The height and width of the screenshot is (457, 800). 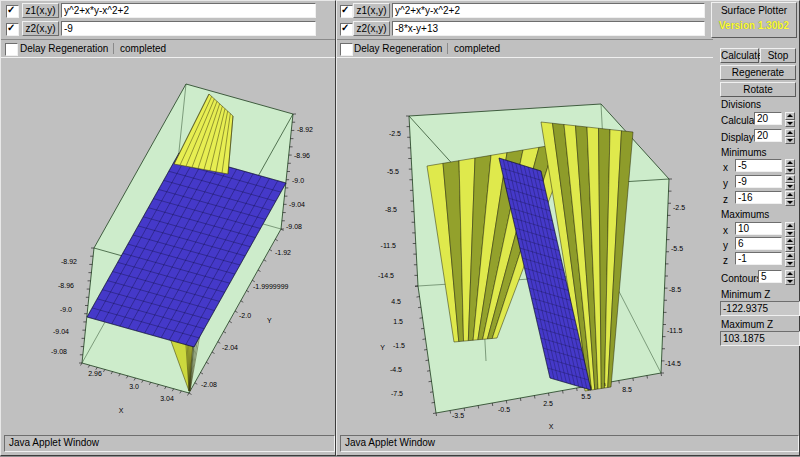 I want to click on svg-text: -1.92, so click(x=283, y=252).